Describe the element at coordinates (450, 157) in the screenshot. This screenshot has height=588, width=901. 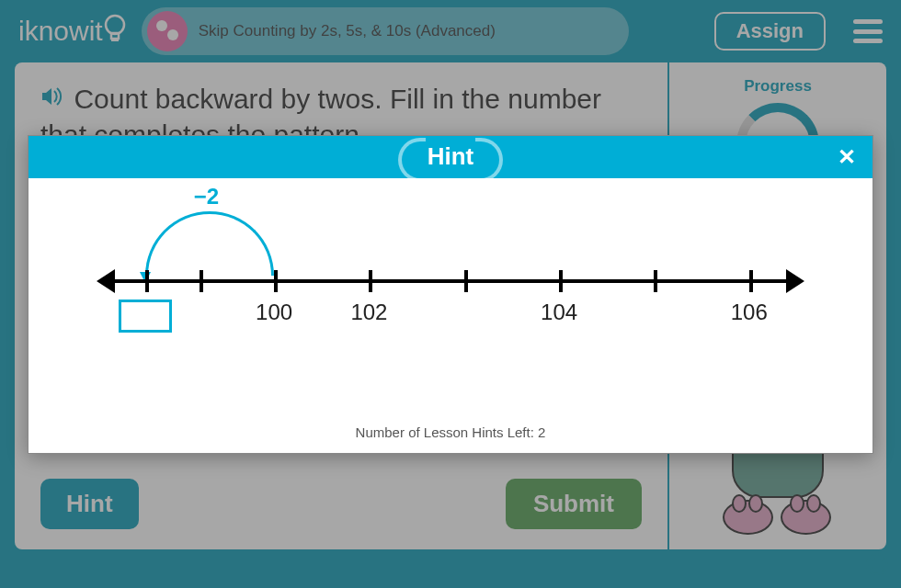
I see `modal-header: Hint ✕` at that location.